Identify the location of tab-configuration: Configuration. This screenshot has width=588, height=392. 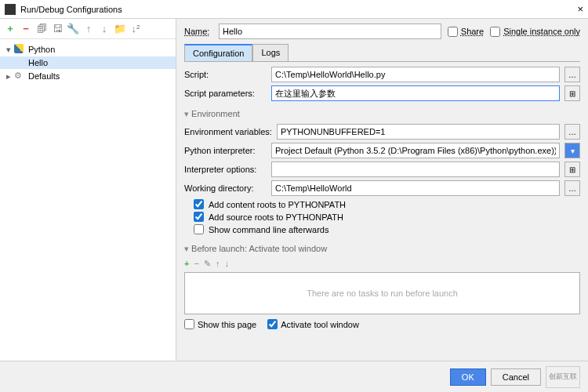
(218, 53).